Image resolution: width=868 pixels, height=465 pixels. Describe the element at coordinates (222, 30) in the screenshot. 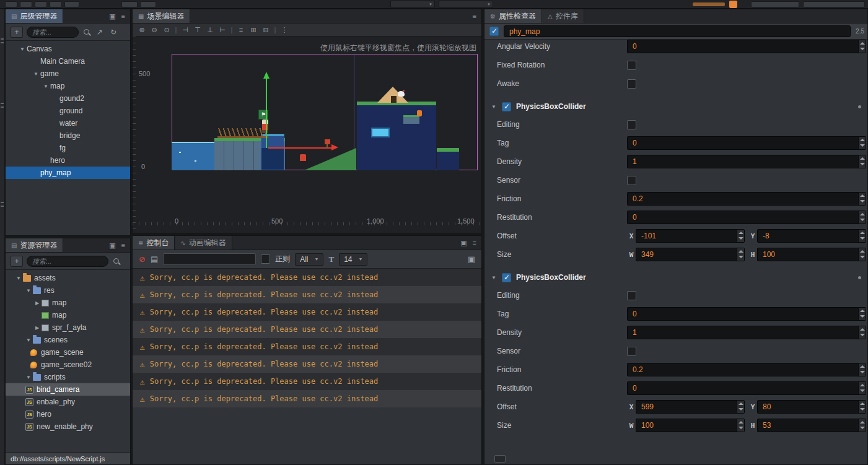

I see `align-right-icon: ⊢` at that location.